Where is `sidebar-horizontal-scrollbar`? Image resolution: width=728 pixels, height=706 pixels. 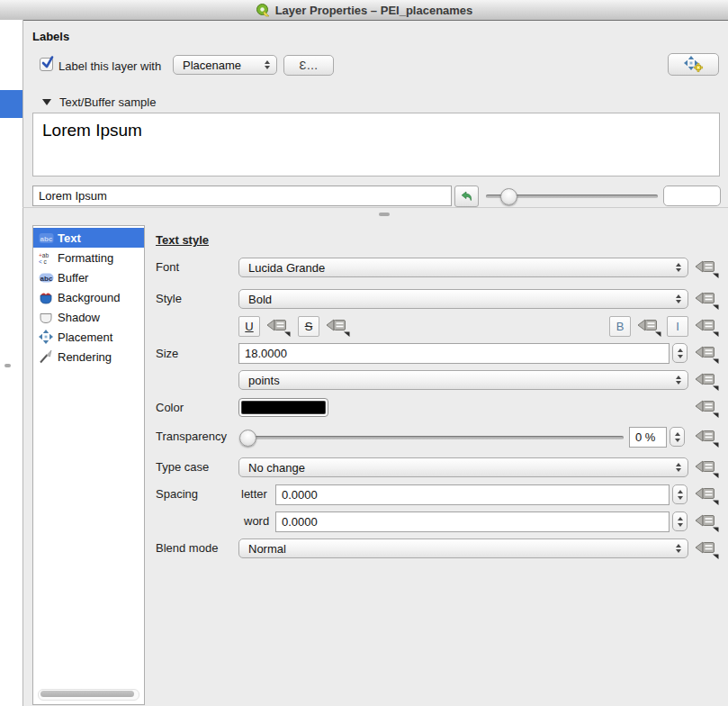 sidebar-horizontal-scrollbar is located at coordinates (88, 695).